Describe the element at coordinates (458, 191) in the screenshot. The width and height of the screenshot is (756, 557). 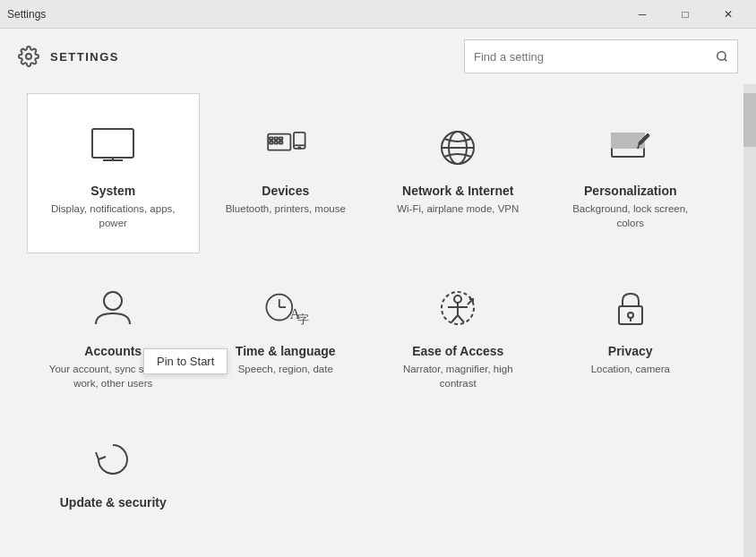
I see `network-name: Network & Internet` at that location.